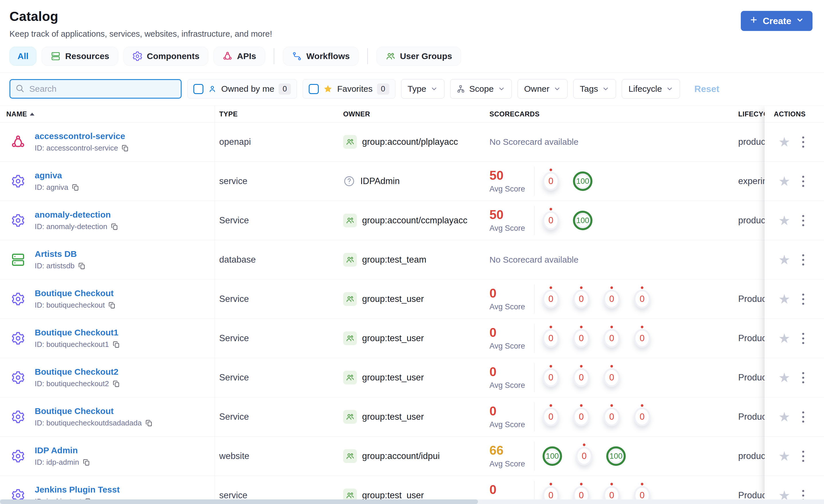 Image resolution: width=824 pixels, height=504 pixels. What do you see at coordinates (57, 175) in the screenshot?
I see `entity-name-link: agniva` at bounding box center [57, 175].